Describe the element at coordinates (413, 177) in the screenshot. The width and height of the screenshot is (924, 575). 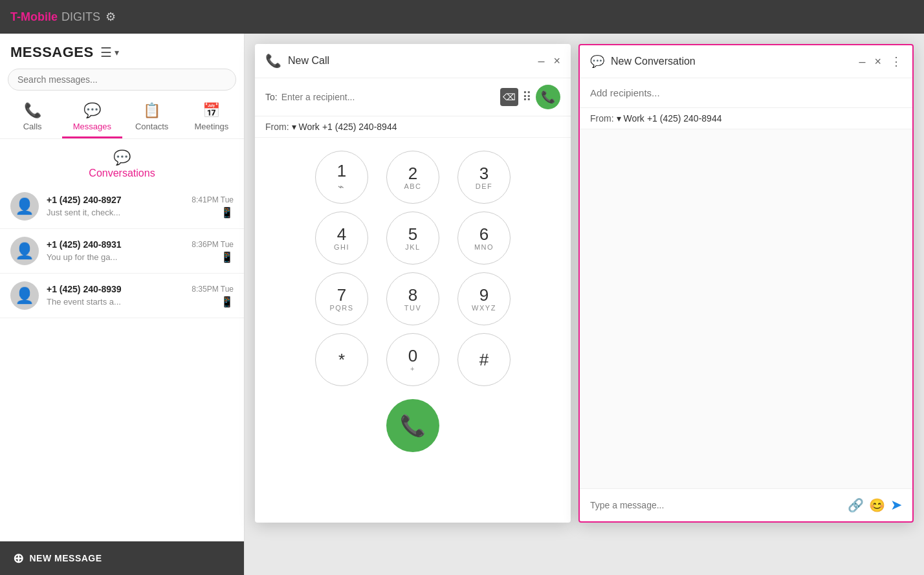
I see `dialpad-row-1: 1 ⌁ 2 ABC 3 DEF` at that location.